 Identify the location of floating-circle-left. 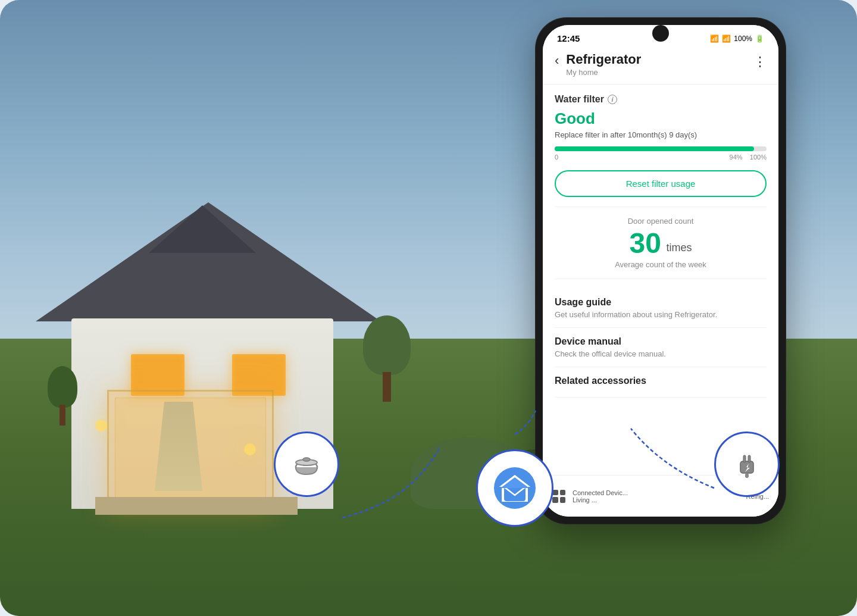
(306, 464).